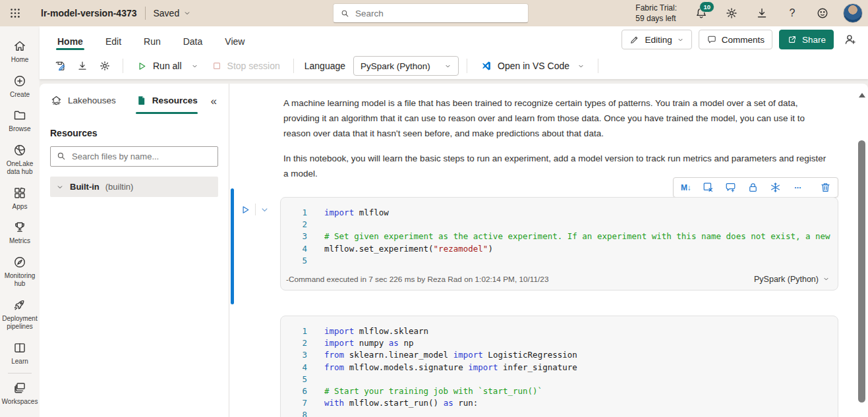 Image resolution: width=868 pixels, height=417 pixels. I want to click on code-line: 2, so click(559, 225).